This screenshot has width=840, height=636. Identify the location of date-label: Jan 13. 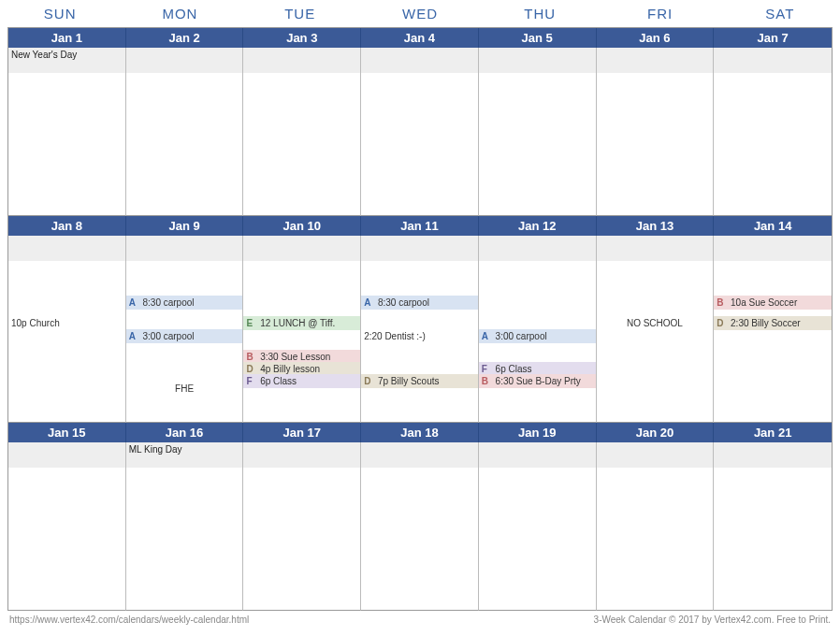
(656, 226).